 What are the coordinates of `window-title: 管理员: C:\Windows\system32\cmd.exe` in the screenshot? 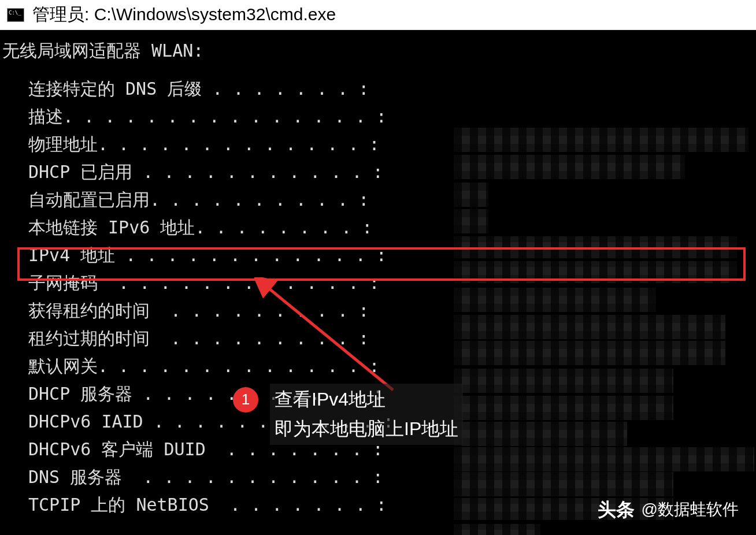 It's located at (184, 15).